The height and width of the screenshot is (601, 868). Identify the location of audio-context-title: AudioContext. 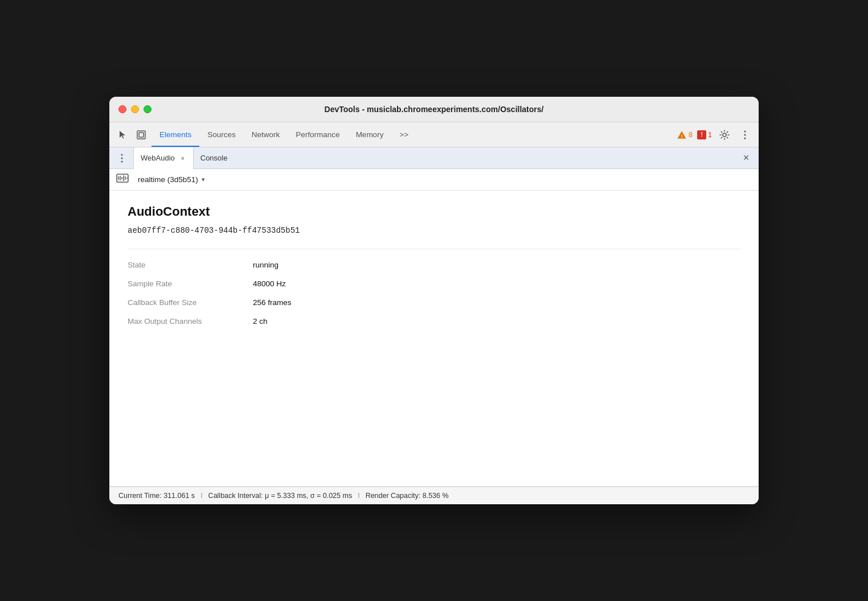
(434, 212).